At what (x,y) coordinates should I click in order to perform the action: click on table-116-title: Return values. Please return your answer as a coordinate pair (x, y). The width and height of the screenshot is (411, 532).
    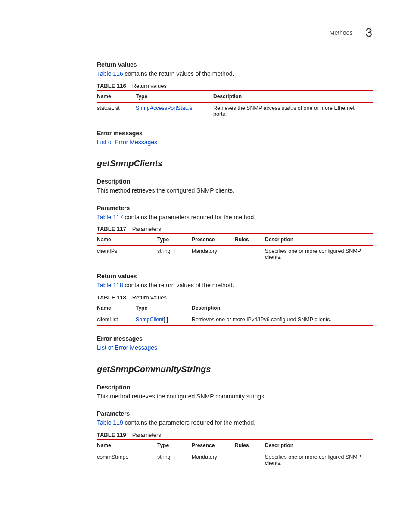
    Looking at the image, I should click on (149, 86).